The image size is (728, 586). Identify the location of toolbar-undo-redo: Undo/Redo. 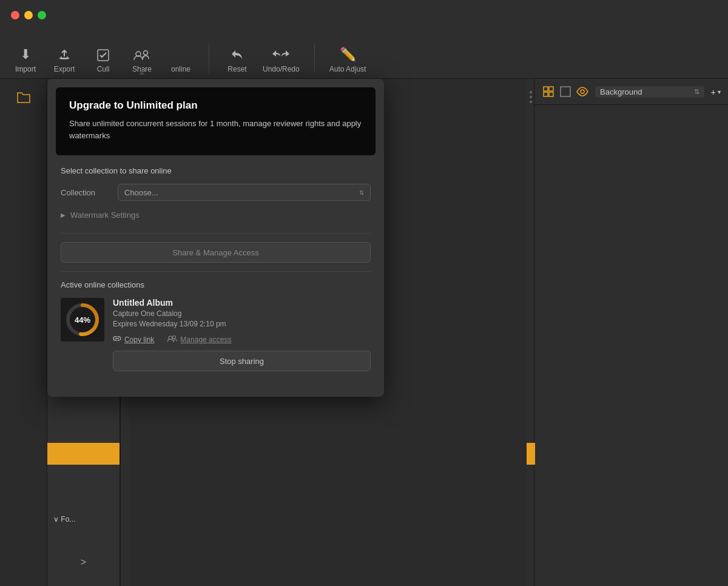
(281, 61).